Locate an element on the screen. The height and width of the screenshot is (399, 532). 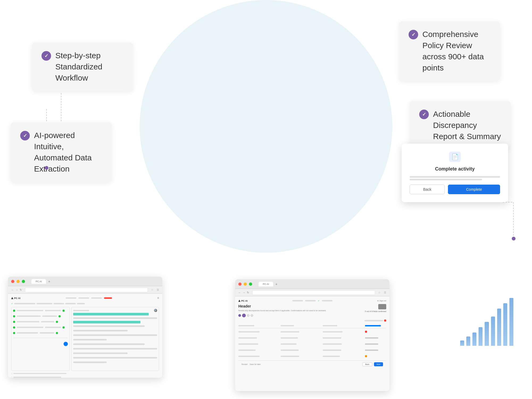
tr2-approve-label is located at coordinates (372, 338).